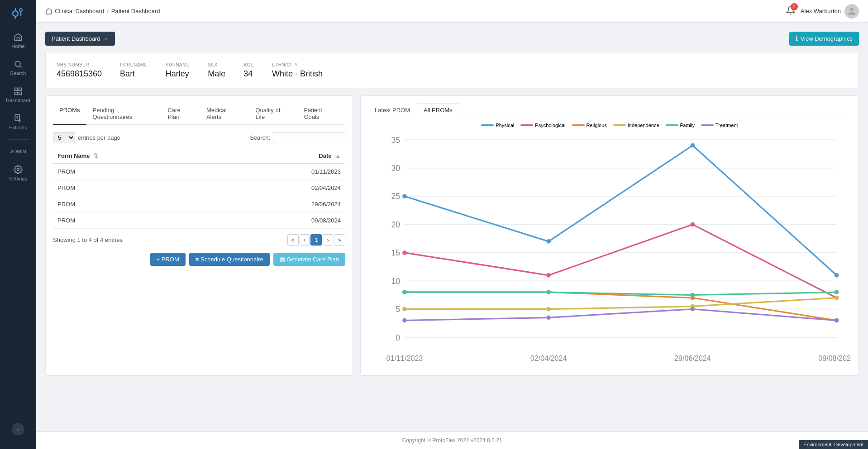 Image resolution: width=868 pixels, height=449 pixels. I want to click on entries-label: entries per page, so click(99, 137).